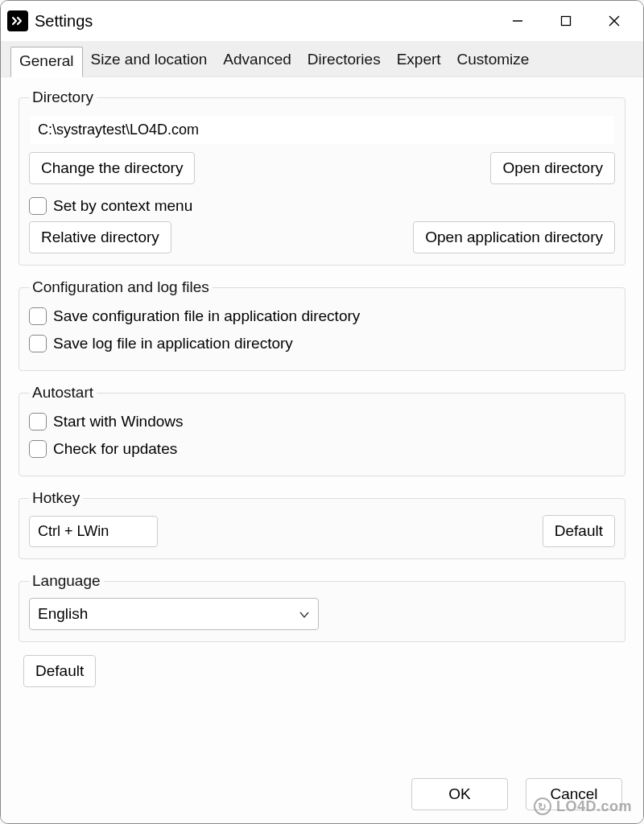 The image size is (644, 824). What do you see at coordinates (118, 422) in the screenshot?
I see `start-with-windows-label: Start with Windows` at bounding box center [118, 422].